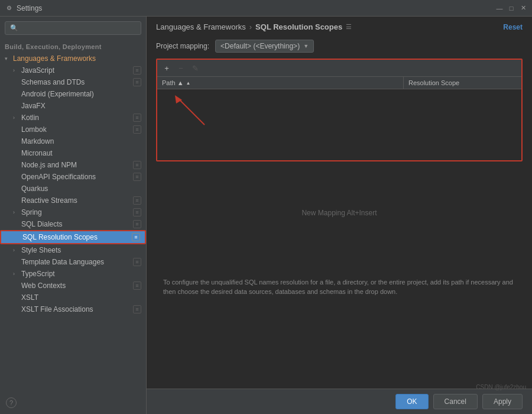 Image resolution: width=532 pixels, height=414 pixels. Describe the element at coordinates (9, 59) in the screenshot. I see `expand-icon: ▾` at that location.